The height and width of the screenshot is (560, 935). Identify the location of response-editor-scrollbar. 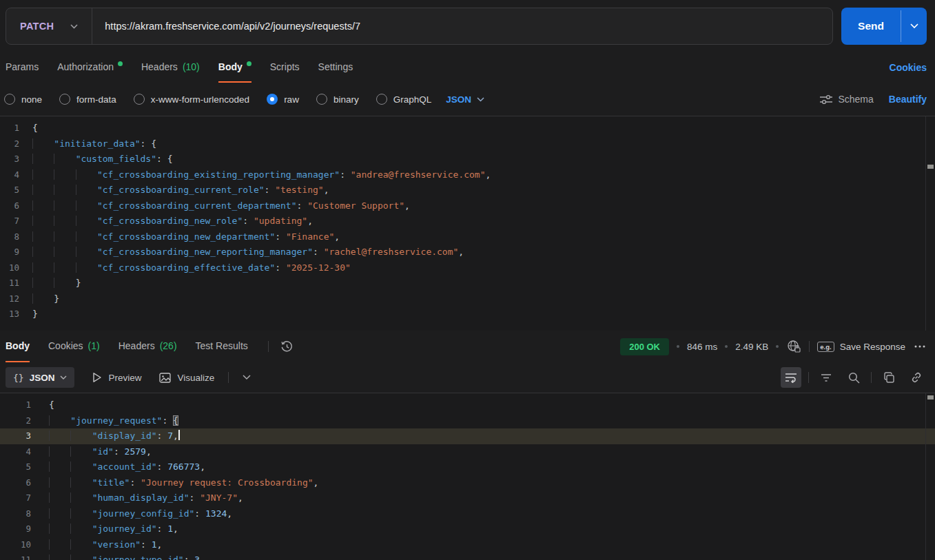
(930, 477).